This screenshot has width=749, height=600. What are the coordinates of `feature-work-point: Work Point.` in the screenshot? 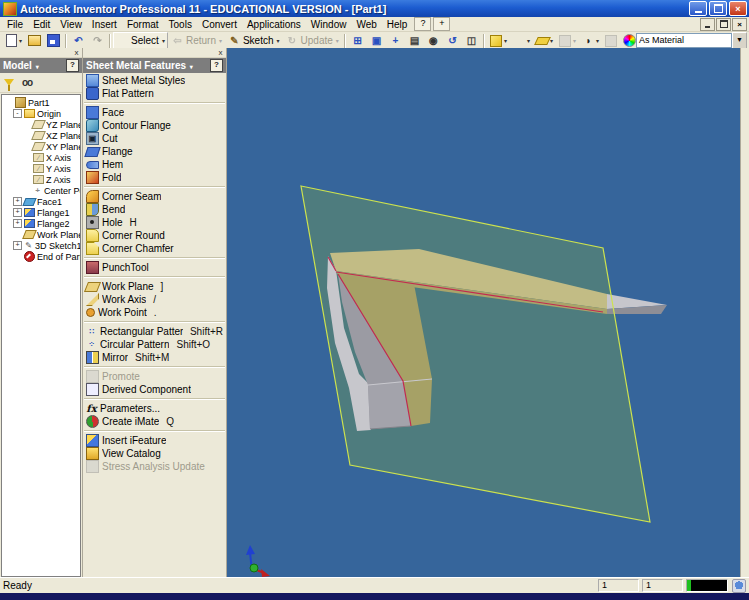 It's located at (154, 312).